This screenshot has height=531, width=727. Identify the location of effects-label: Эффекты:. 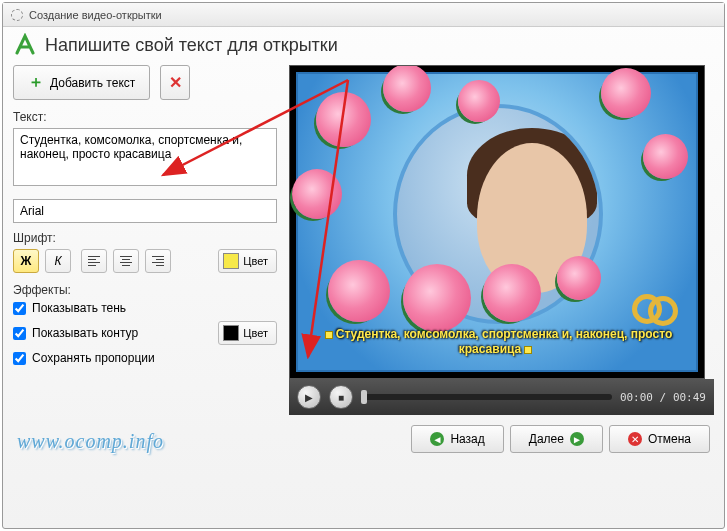
(145, 290).